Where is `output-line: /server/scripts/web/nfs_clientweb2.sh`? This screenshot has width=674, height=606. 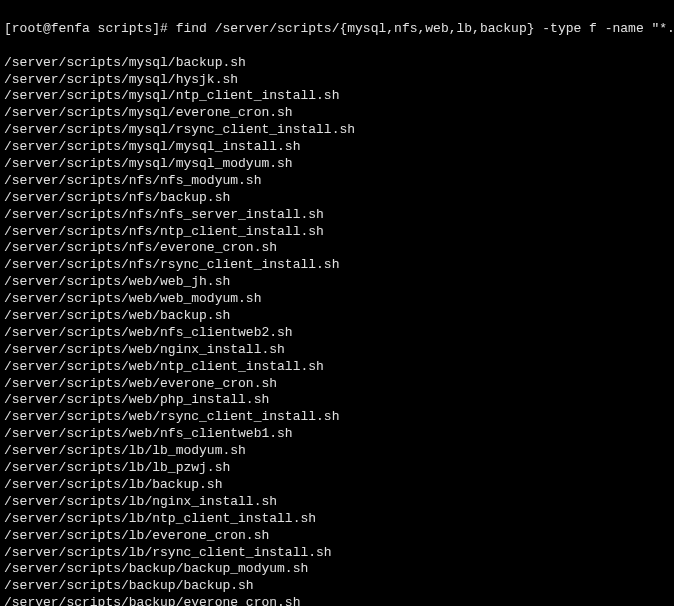
output-line: /server/scripts/web/nfs_clientweb2.sh is located at coordinates (337, 334).